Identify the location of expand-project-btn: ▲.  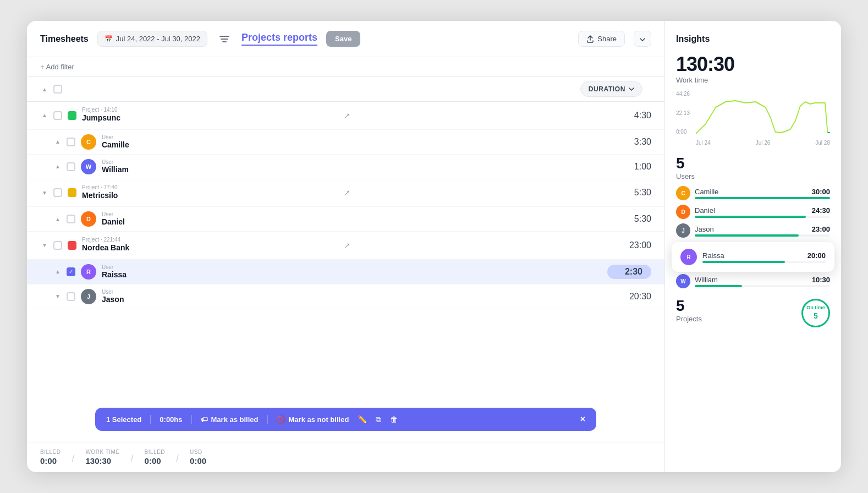
(45, 116).